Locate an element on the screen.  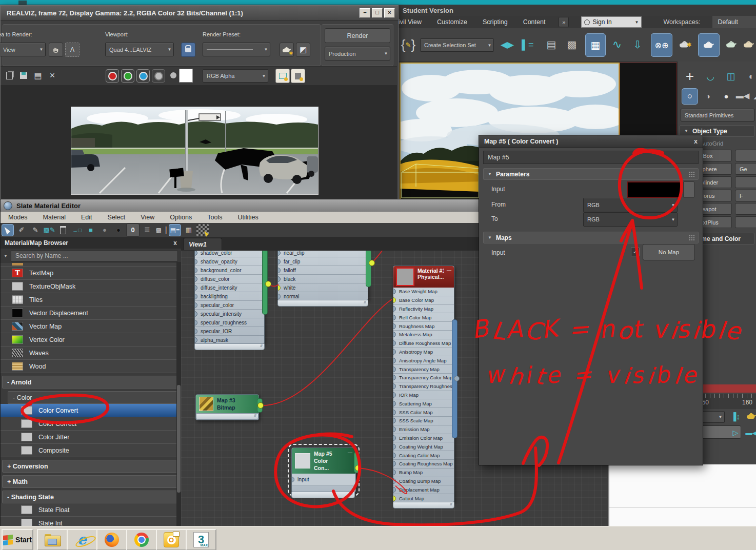
save-image-icon is located at coordinates (24, 75).